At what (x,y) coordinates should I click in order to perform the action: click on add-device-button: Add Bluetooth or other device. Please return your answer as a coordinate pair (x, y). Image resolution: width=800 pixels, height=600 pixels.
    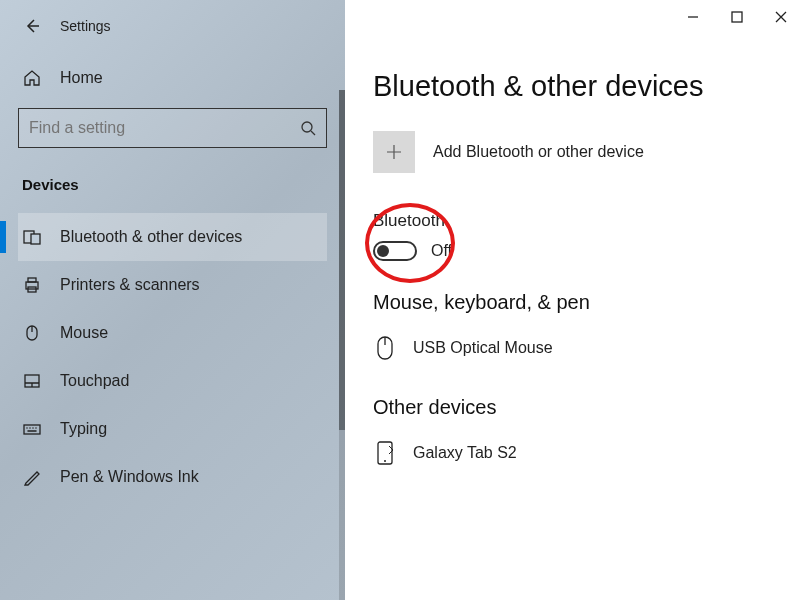
    Looking at the image, I should click on (572, 152).